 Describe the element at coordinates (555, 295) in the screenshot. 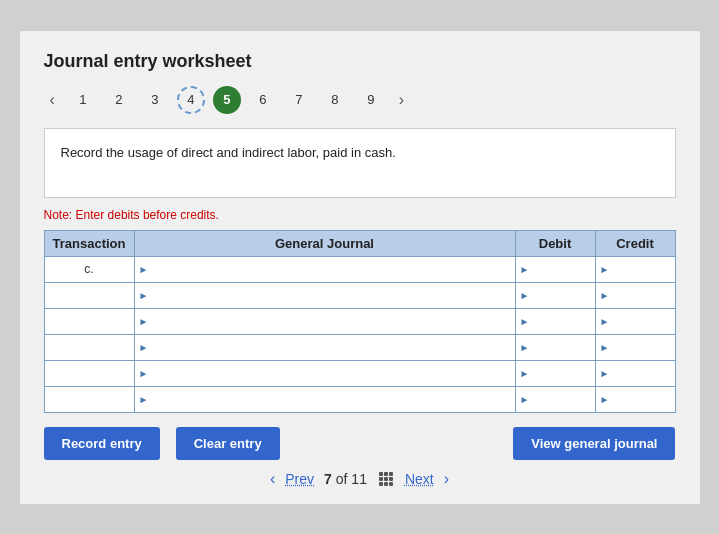

I see `debit-cell-2: ►` at that location.